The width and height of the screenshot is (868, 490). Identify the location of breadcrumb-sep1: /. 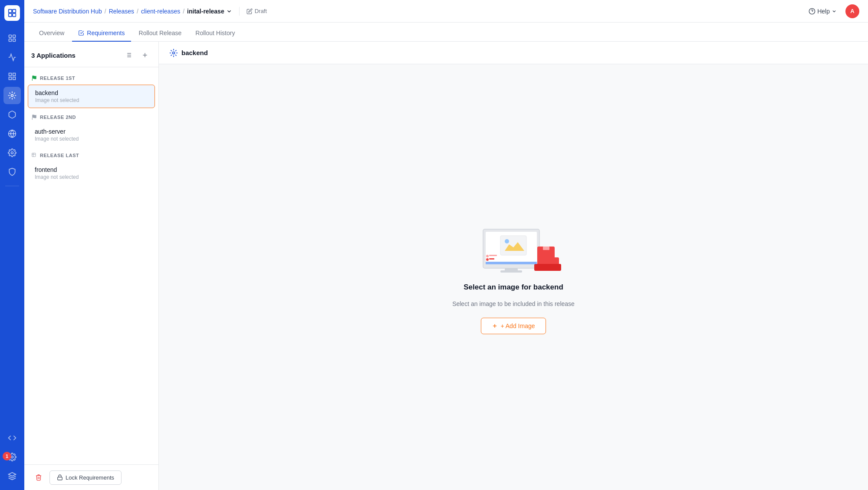
(105, 11).